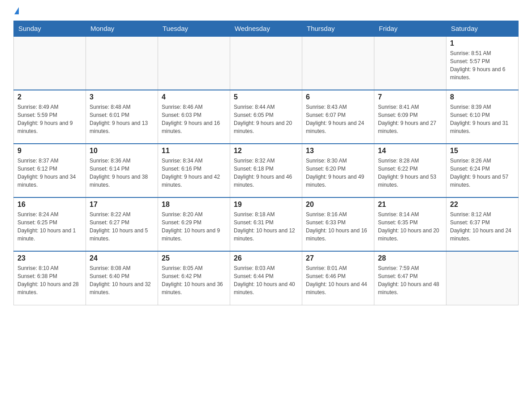 The width and height of the screenshot is (532, 411). What do you see at coordinates (338, 205) in the screenshot?
I see `day-number: 20` at bounding box center [338, 205].